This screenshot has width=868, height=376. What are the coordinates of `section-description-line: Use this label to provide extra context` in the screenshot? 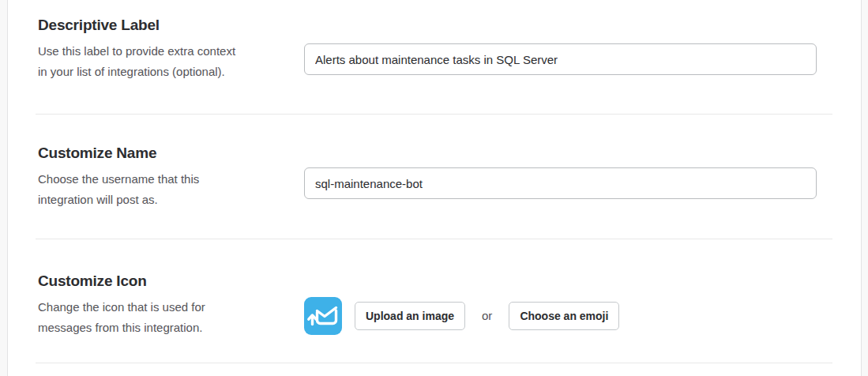 It's located at (156, 51).